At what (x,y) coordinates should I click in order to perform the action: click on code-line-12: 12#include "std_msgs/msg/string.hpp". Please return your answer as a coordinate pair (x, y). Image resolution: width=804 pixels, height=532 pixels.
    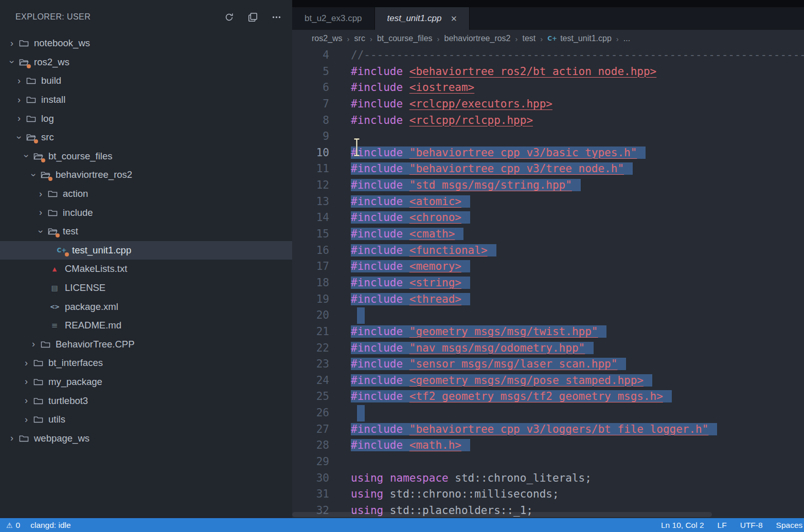
    Looking at the image, I should click on (548, 186).